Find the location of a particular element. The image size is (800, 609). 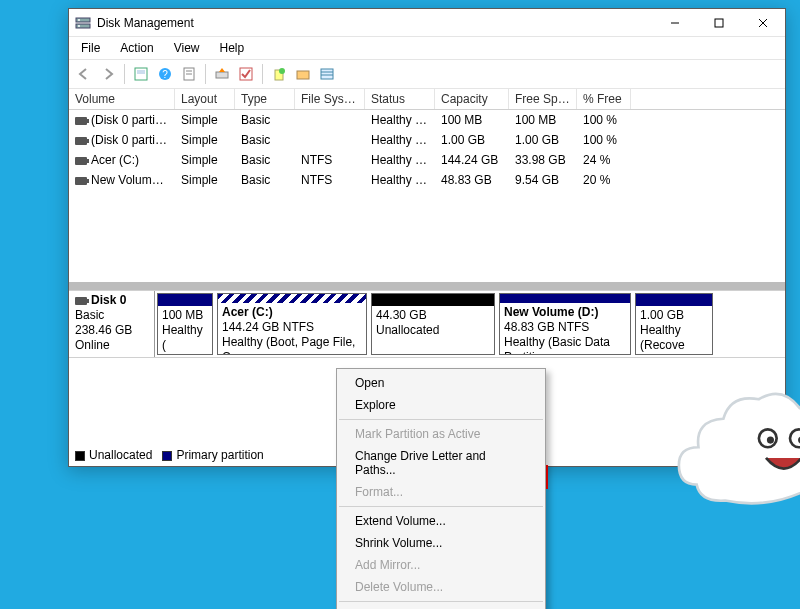

new-button is located at coordinates (279, 74).